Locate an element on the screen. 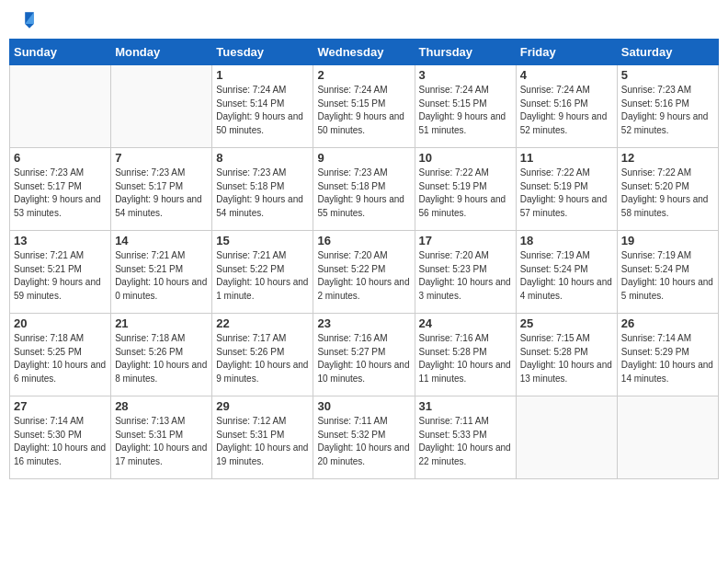  day-header-wednesday: Wednesday is located at coordinates (364, 52).